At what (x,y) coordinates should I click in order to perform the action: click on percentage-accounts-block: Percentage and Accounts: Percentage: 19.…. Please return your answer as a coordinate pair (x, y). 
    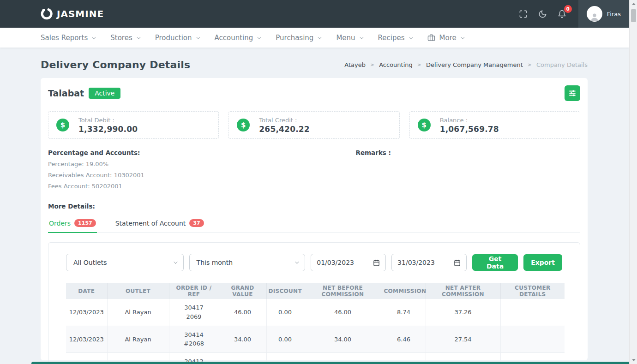
    Looking at the image, I should click on (181, 169).